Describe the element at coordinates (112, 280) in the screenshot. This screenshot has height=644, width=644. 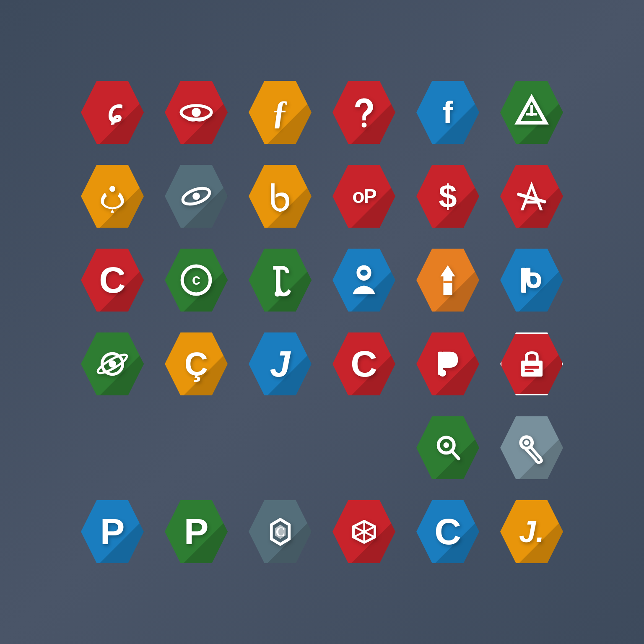
I see `icon-13: C` at that location.